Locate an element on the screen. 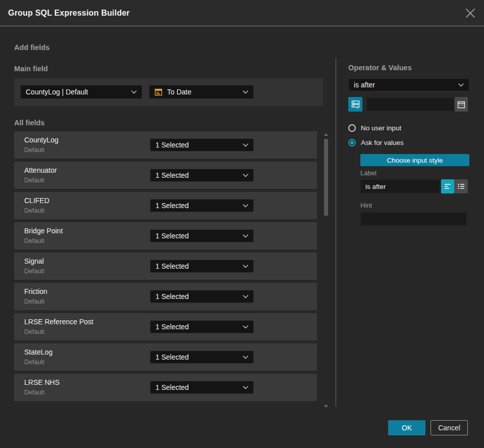  single-line-style-button is located at coordinates (448, 186).